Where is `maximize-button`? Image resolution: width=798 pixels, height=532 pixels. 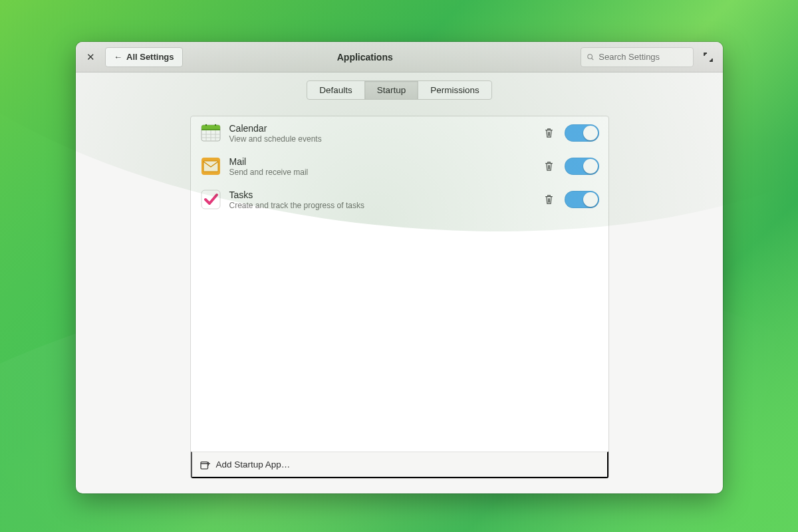
maximize-button is located at coordinates (708, 57).